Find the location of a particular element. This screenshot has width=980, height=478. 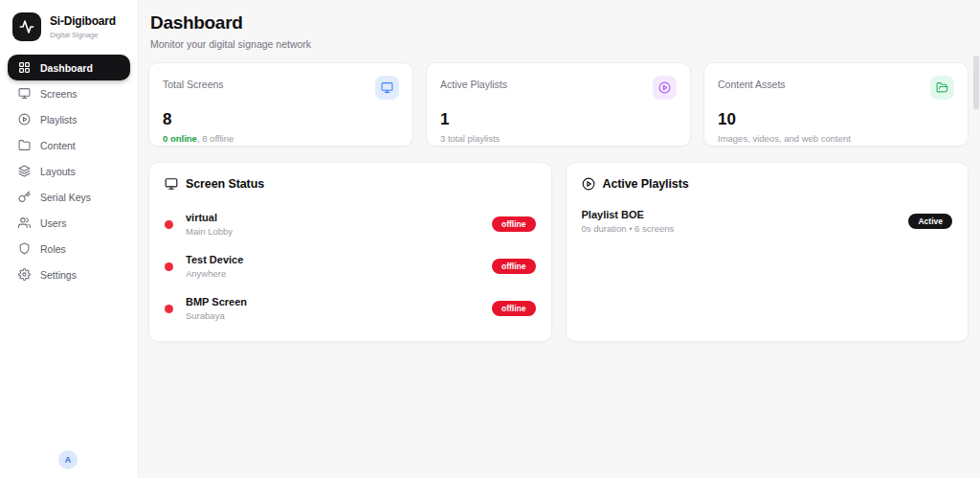

sidebar-nav: Dashboard Screens Playlists Content Layo… is located at coordinates (69, 169).